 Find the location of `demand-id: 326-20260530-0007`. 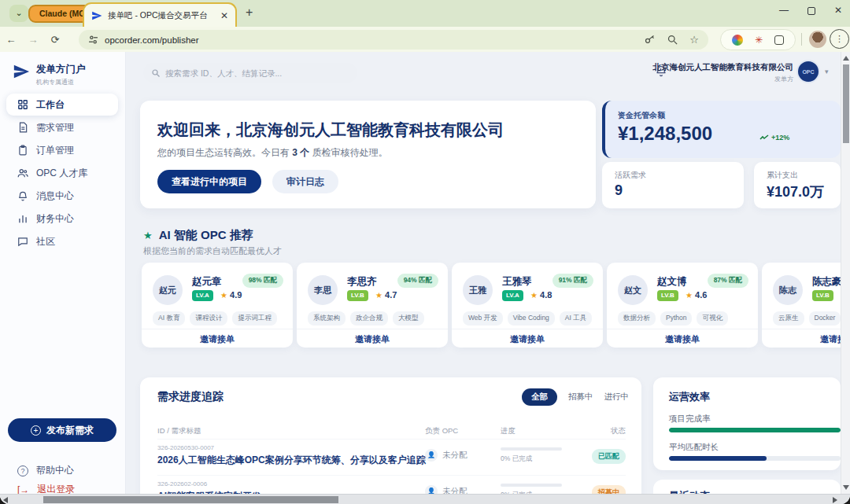

demand-id: 326-20260530-0007 is located at coordinates (186, 448).